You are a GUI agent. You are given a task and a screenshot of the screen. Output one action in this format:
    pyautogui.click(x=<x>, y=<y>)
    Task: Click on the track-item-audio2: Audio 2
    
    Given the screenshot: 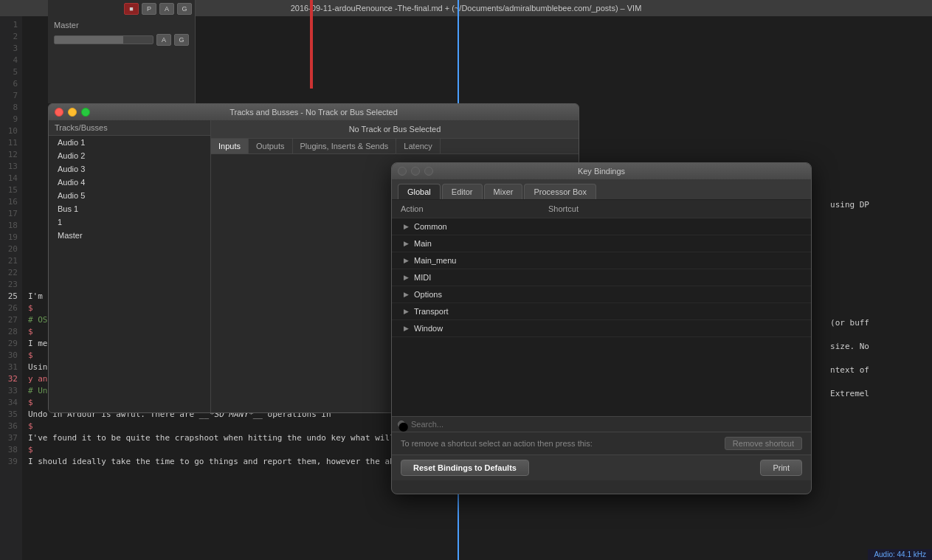 What is the action you would take?
    pyautogui.click(x=130, y=156)
    